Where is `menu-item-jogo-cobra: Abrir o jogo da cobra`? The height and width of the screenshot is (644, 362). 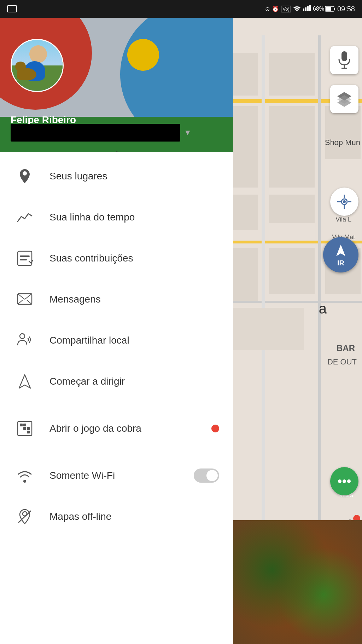 menu-item-jogo-cobra: Abrir o jogo da cobra is located at coordinates (117, 429).